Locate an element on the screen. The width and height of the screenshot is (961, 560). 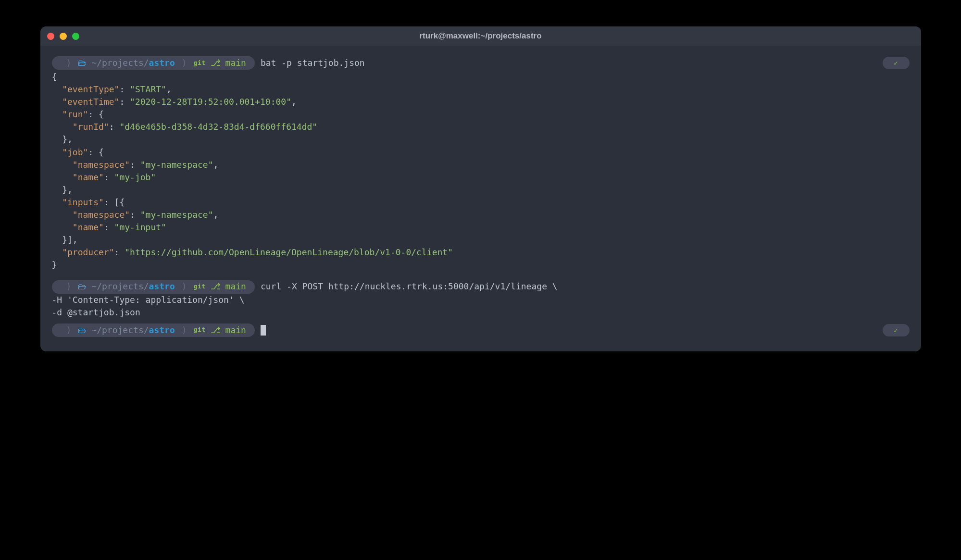
cursor is located at coordinates (263, 330).